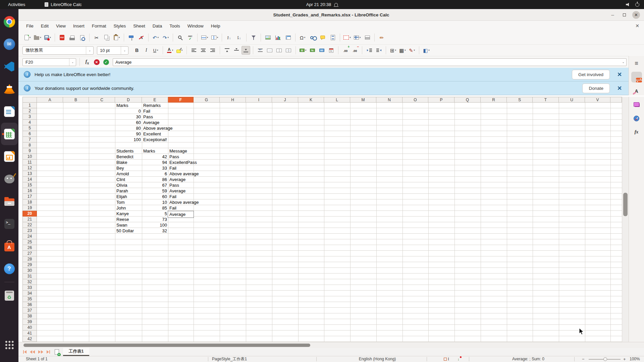 The image size is (644, 362). I want to click on show-draw-functions-button: ✏, so click(382, 38).